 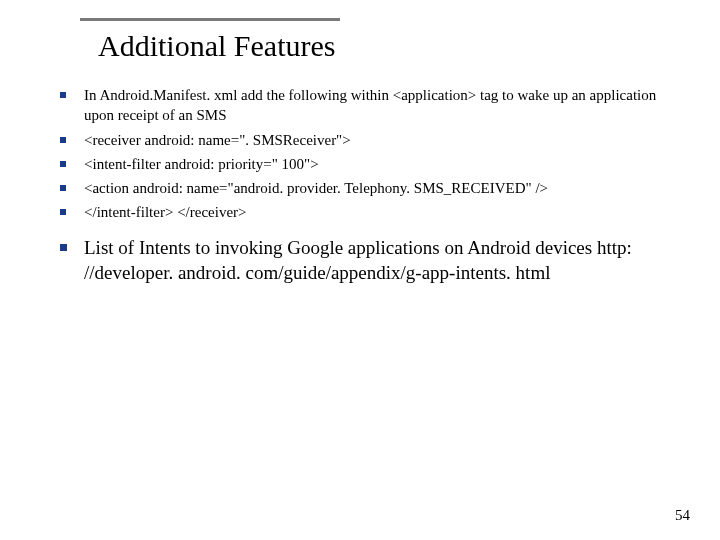 I want to click on list-item-text: <intent-filter android: priority=" 100">, so click(x=202, y=164).